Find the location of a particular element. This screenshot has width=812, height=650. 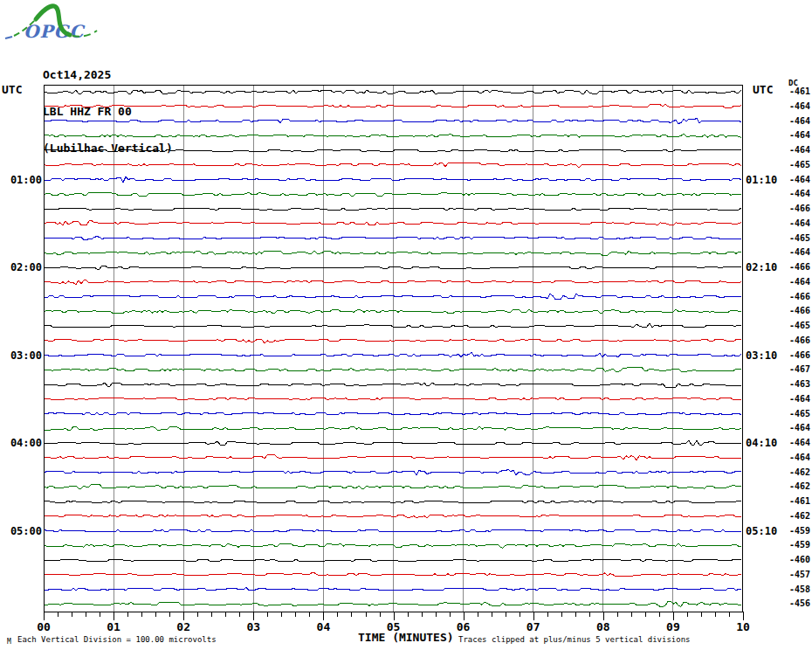

left-hour-label-0400: 04:00 is located at coordinates (21, 443).